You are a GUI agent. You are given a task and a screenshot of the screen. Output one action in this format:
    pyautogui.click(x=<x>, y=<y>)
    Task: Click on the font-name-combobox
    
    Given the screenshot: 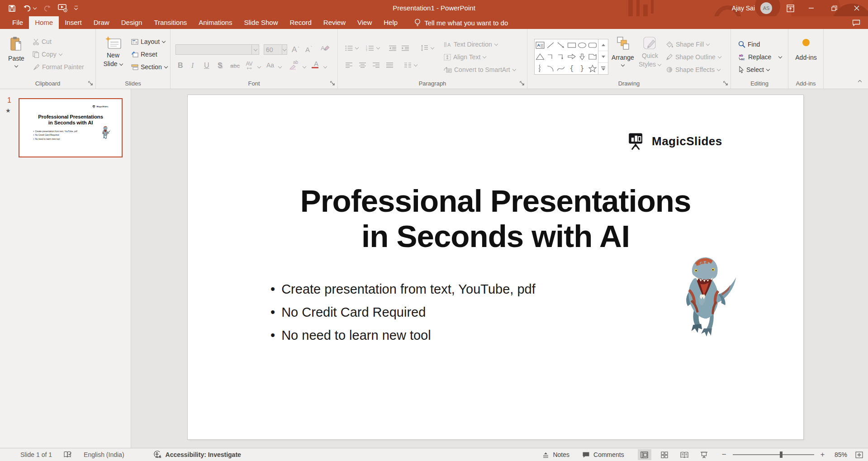 What is the action you would take?
    pyautogui.click(x=217, y=50)
    